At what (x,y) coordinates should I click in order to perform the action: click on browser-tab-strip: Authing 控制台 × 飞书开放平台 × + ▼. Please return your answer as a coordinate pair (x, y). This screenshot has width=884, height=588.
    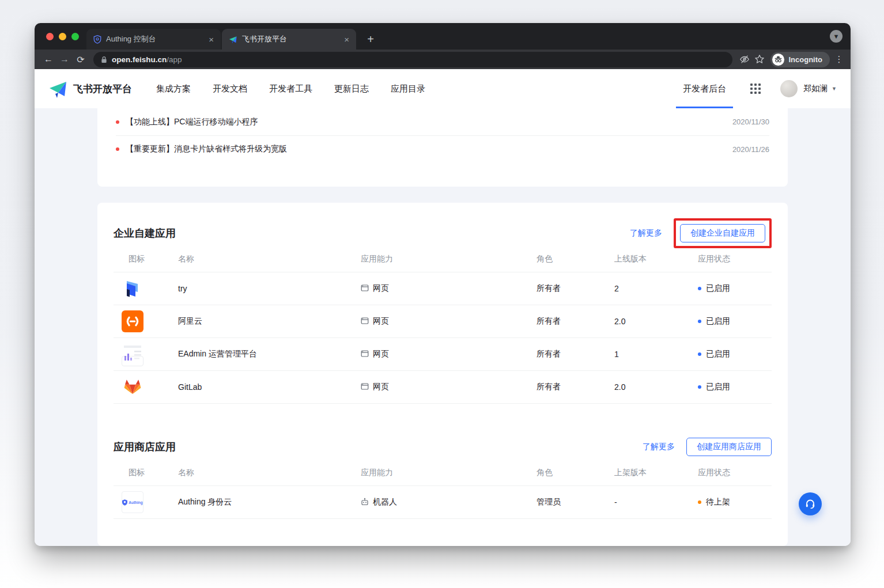
    Looking at the image, I should click on (443, 36).